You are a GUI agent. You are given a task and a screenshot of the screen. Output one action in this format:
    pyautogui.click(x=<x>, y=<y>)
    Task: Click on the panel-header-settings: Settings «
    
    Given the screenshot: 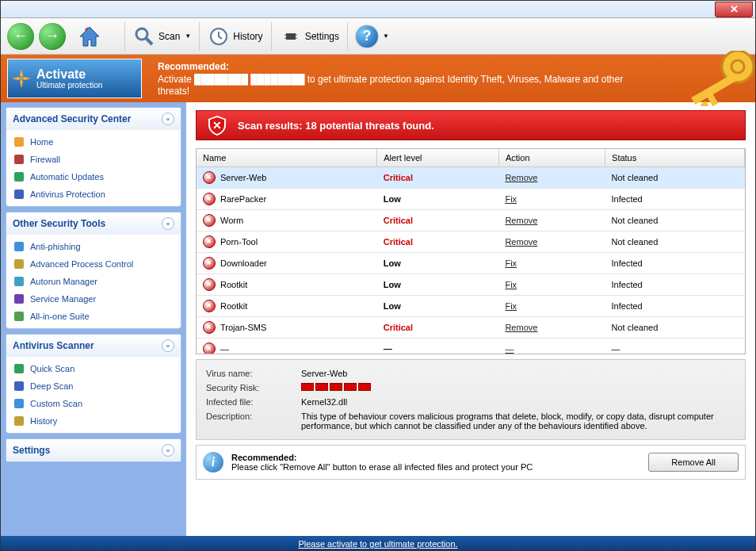 What is the action you would take?
    pyautogui.click(x=94, y=450)
    